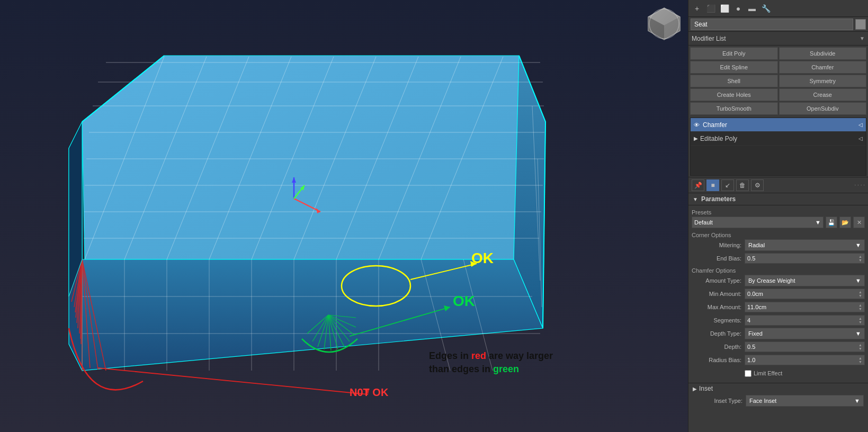  What do you see at coordinates (860, 348) in the screenshot?
I see `depth-down: ▼` at bounding box center [860, 348].